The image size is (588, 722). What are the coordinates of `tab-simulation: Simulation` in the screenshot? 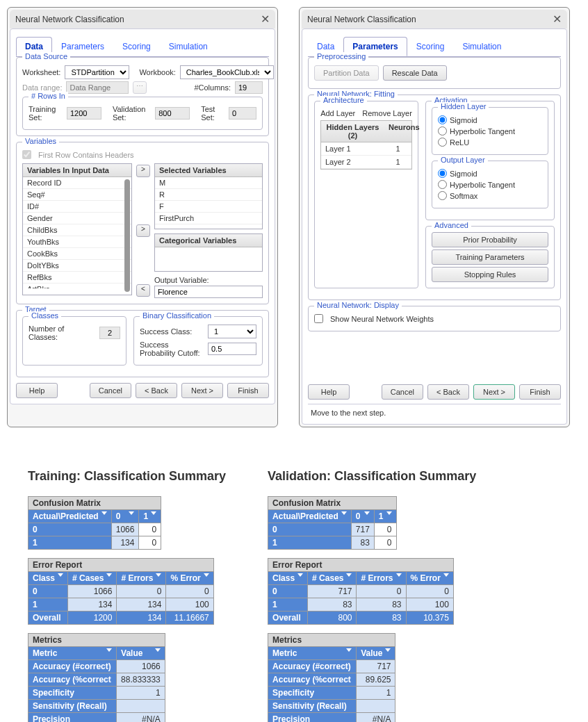 It's located at (188, 47).